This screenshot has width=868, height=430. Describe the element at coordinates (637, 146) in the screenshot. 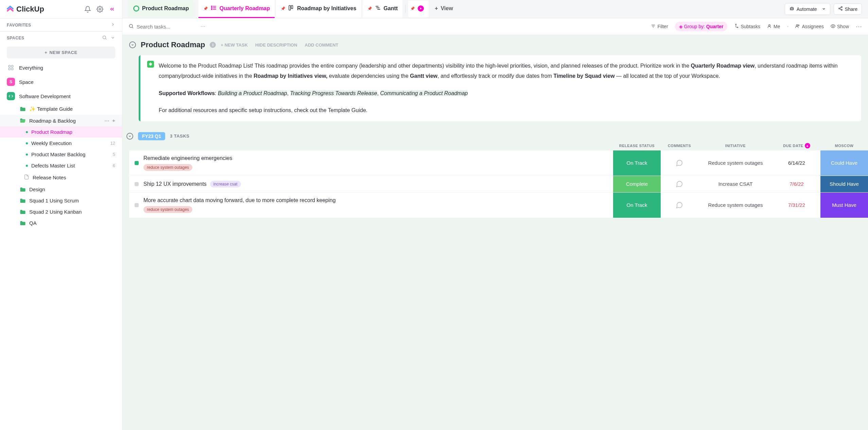

I see `col-status-header: RELEASE STATUS` at that location.